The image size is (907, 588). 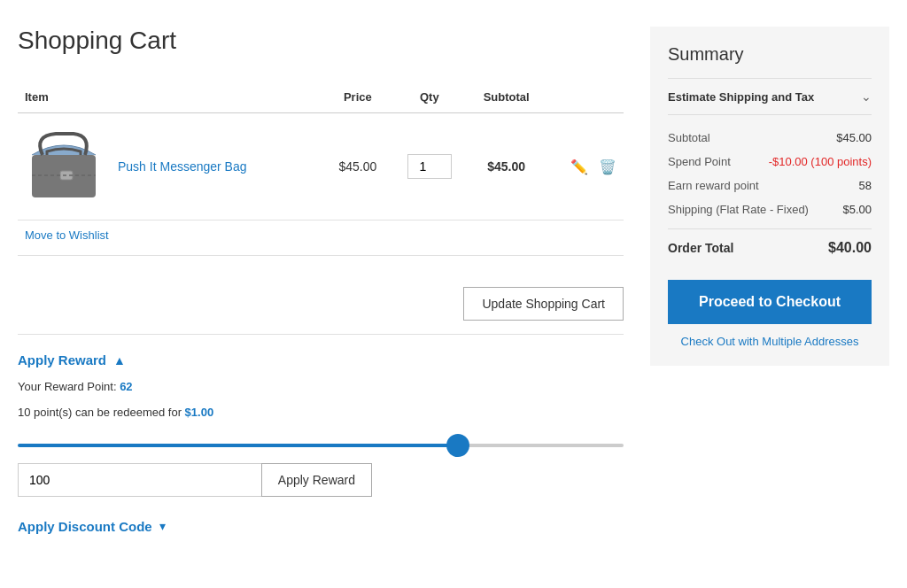 I want to click on order-total-value: $40.00, so click(x=850, y=248).